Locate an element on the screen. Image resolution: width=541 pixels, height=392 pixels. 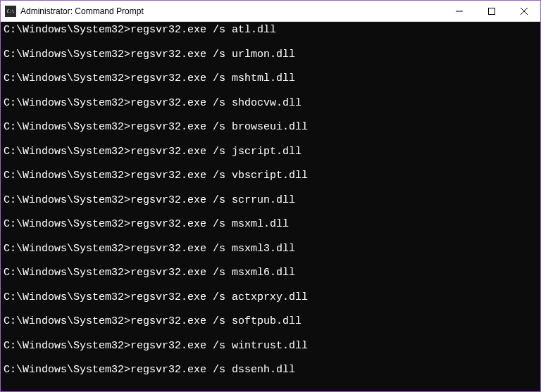
terminal-line: C:\Windows\System32>regsvr32.exe /s brow… is located at coordinates (270, 128).